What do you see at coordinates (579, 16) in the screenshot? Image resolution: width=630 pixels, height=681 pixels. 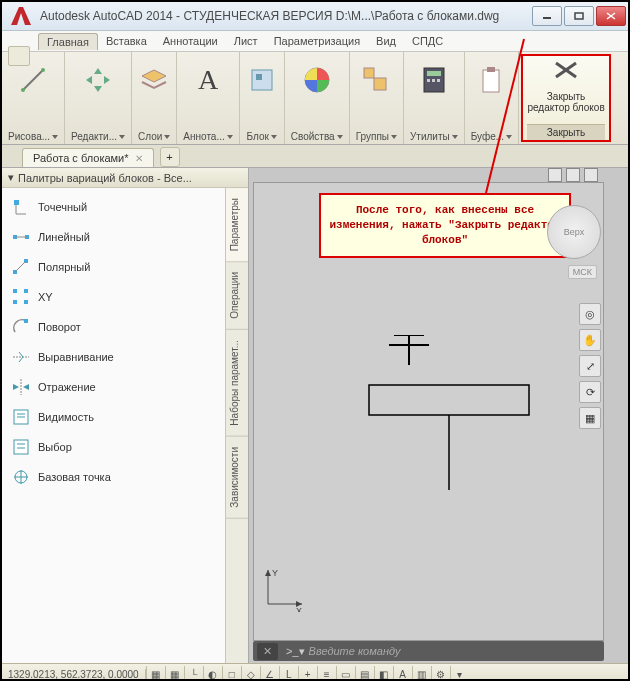 I see `maximize-button` at bounding box center [579, 16].